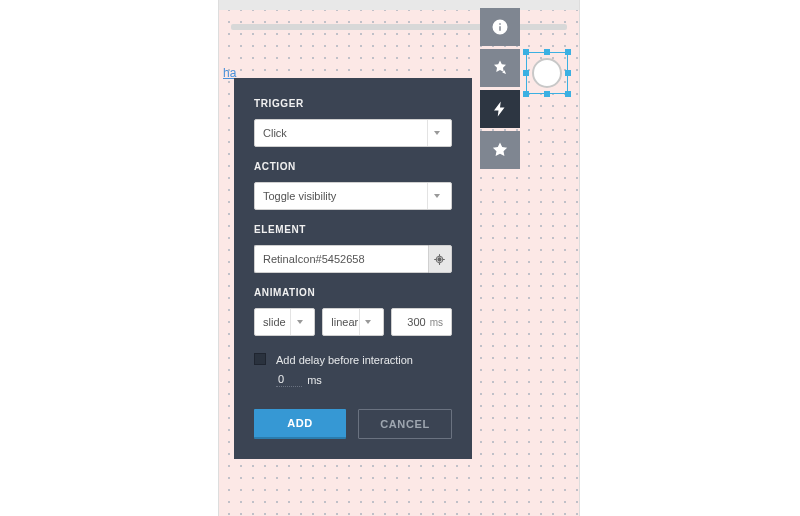 The height and width of the screenshot is (516, 800). Describe the element at coordinates (353, 104) in the screenshot. I see `trigger-label: TRIGGER` at that location.